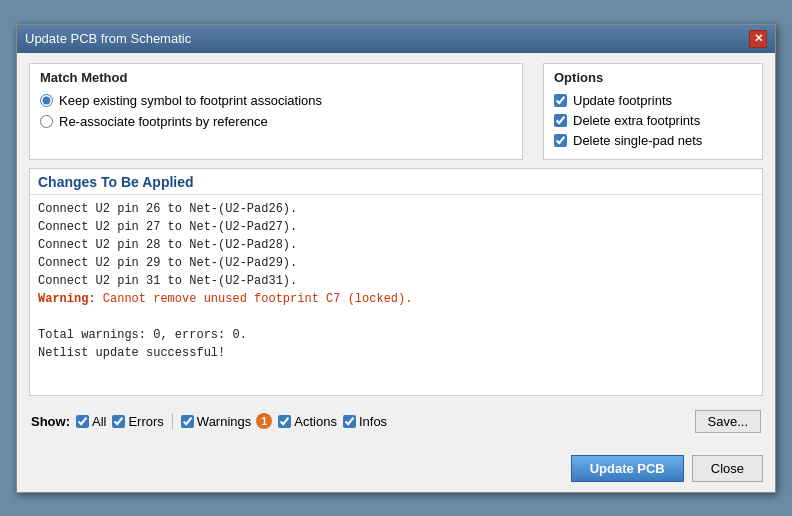  What do you see at coordinates (653, 140) in the screenshot?
I see `checkbox-item-delete-single-pad: Delete single-pad nets` at bounding box center [653, 140].